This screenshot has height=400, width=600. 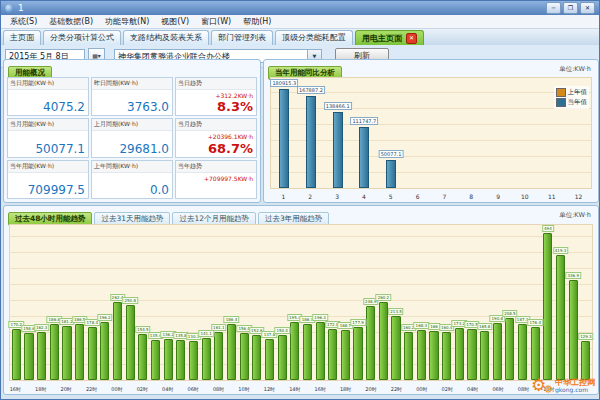 What do you see at coordinates (588, 8) in the screenshot?
I see `close-icon: ✕` at bounding box center [588, 8].